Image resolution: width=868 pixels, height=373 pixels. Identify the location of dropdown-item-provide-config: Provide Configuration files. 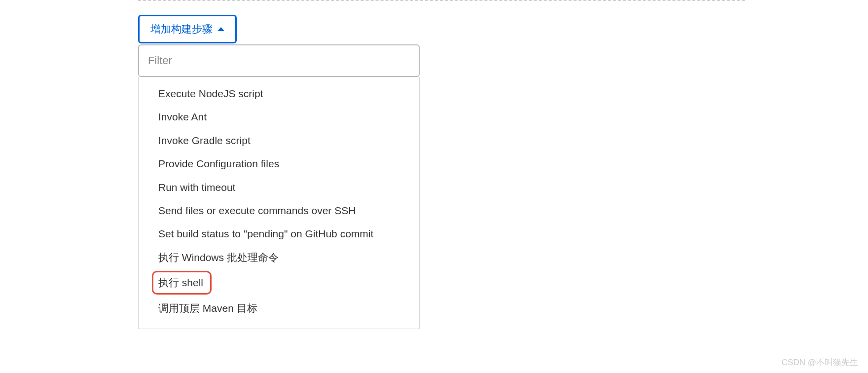
(279, 164).